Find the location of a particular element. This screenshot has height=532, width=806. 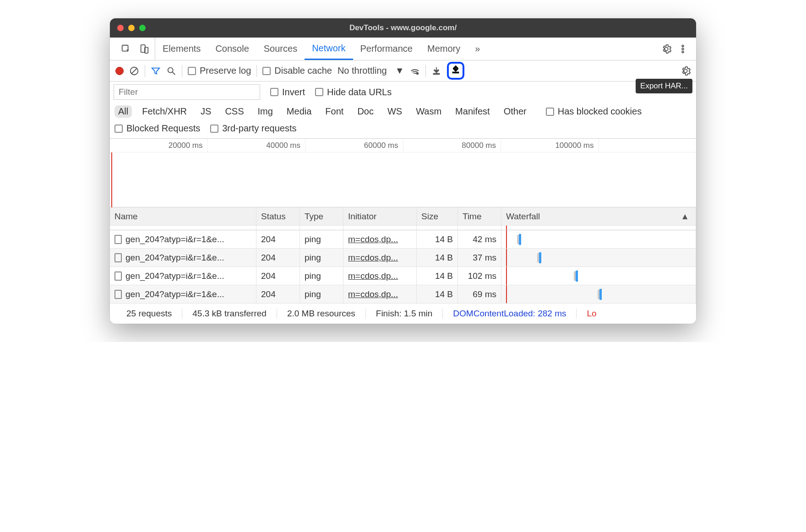

type-filter-img: Img is located at coordinates (266, 112).